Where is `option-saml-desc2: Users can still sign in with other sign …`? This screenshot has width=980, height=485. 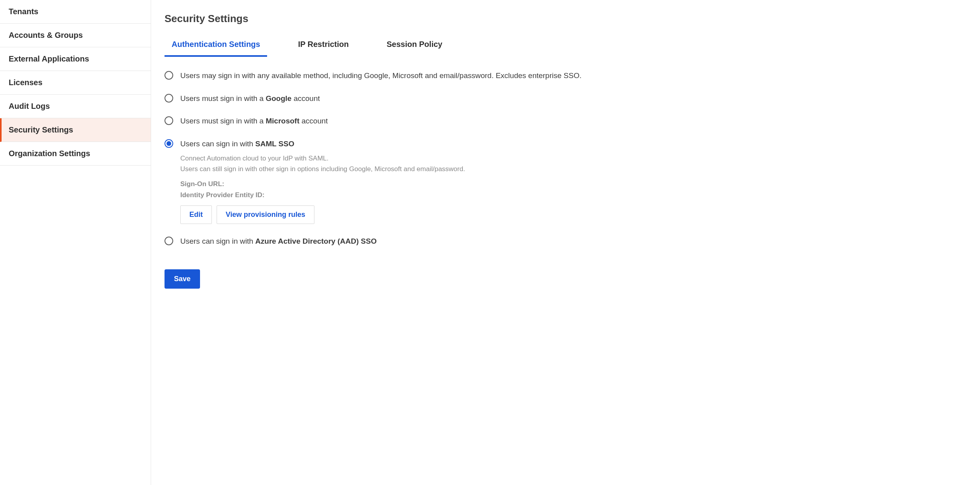
option-saml-desc2: Users can still sign in with other sign … is located at coordinates (323, 169).